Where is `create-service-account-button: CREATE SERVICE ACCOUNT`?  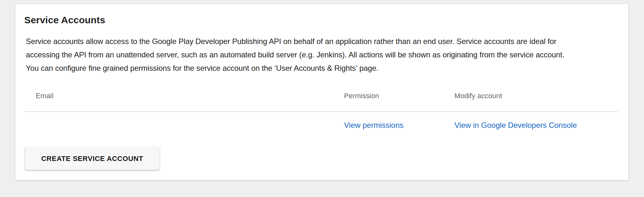 create-service-account-button: CREATE SERVICE ACCOUNT is located at coordinates (92, 159).